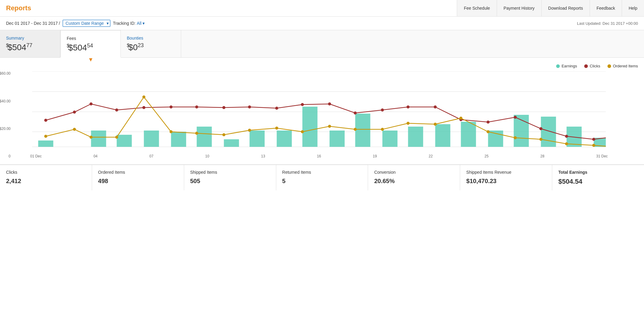 The width and height of the screenshot is (644, 310). Describe the element at coordinates (322, 8) in the screenshot. I see `header: Reports Fee Schedule Payment History Dow…` at that location.